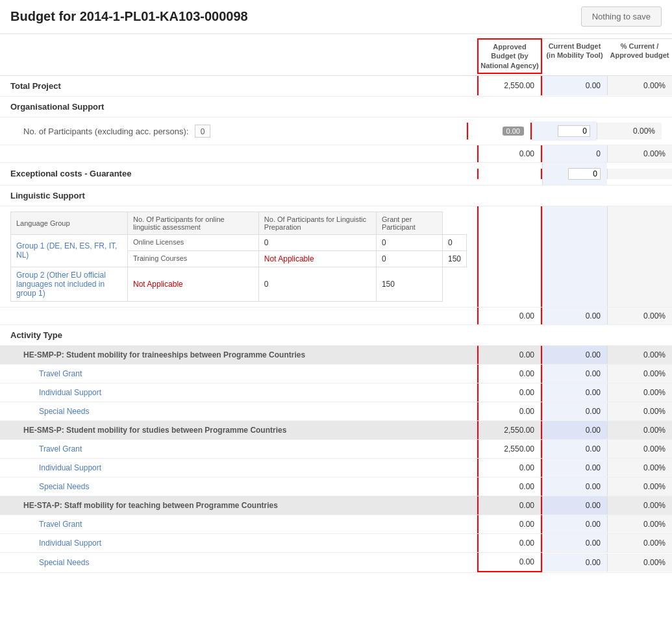 The image size is (672, 630). What do you see at coordinates (336, 196) in the screenshot?
I see `linguistic-label: Linguistic Support` at bounding box center [336, 196].